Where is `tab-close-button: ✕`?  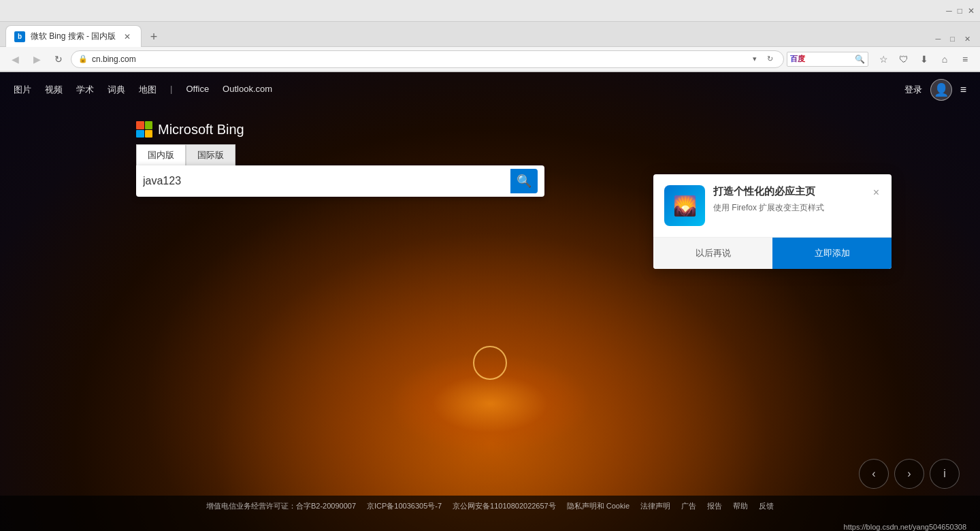
tab-close-button: ✕ is located at coordinates (127, 37).